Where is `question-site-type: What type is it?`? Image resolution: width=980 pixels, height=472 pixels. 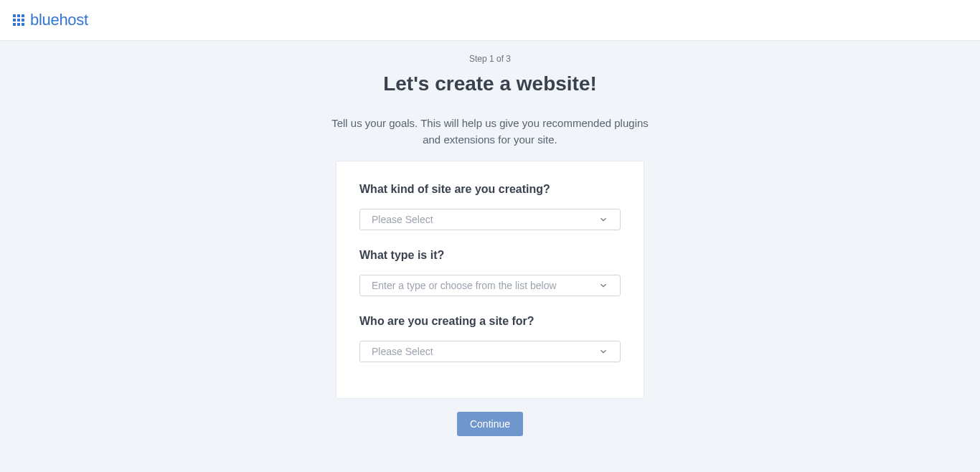 question-site-type: What type is it? is located at coordinates (490, 255).